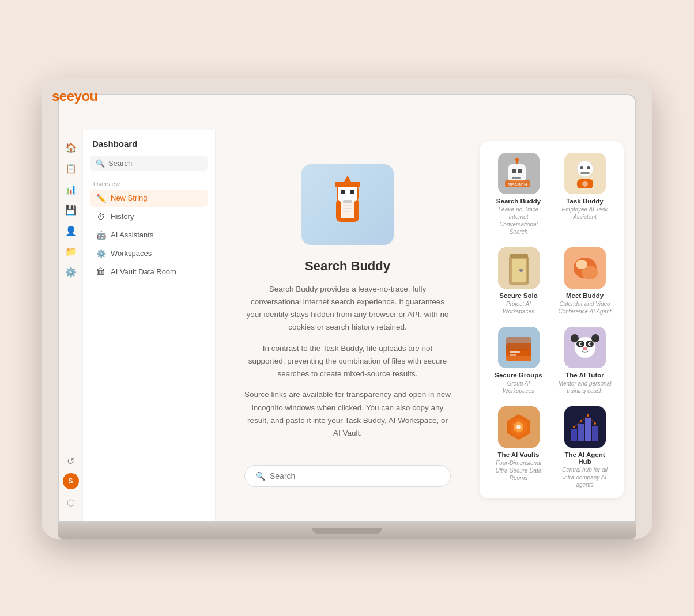 The image size is (694, 616). I want to click on header-bar, so click(425, 112).